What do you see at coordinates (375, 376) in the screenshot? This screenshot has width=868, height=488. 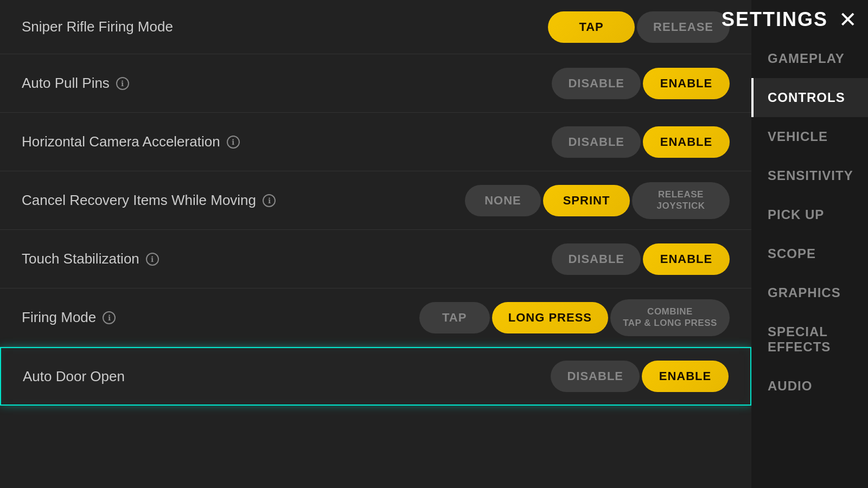 I see `auto-door-open-row: Auto Door Open DISABLE ENABLE` at bounding box center [375, 376].